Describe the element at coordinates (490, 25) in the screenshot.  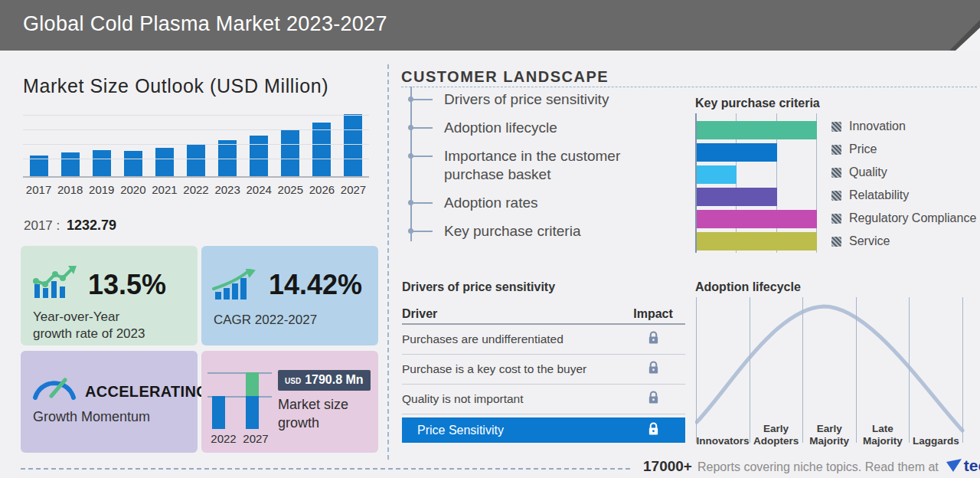
I see `header-bar: Global Cold Plasma Market 2023-2027` at that location.